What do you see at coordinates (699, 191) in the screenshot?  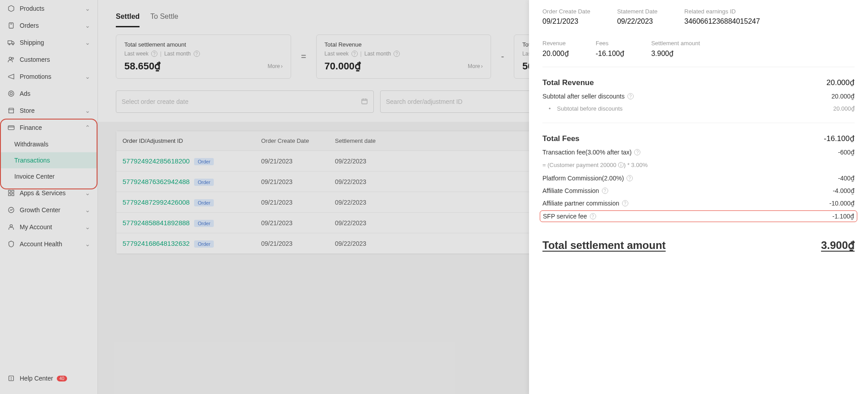 I see `affiliate-commission-row: Affiliate Commission? -4.000₫` at bounding box center [699, 191].